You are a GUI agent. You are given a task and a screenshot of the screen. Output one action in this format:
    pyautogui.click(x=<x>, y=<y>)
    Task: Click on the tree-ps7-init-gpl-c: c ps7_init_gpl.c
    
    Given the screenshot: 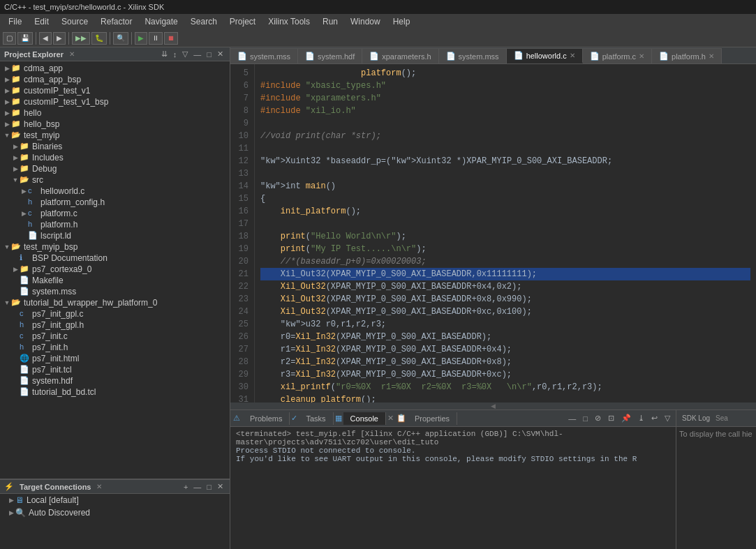 What is the action you would take?
    pyautogui.click(x=114, y=314)
    